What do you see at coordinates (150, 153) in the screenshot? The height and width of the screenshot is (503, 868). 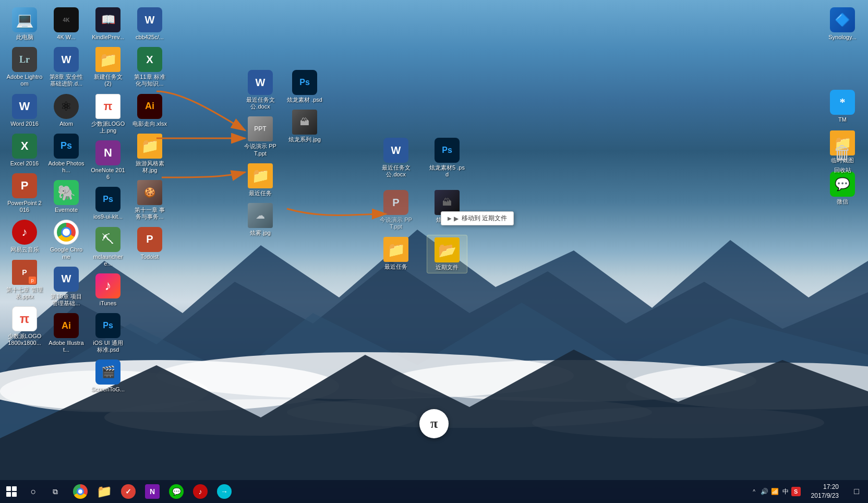 I see `icon-material-folder: 📁 旅游风格素 材.jpg` at bounding box center [150, 153].